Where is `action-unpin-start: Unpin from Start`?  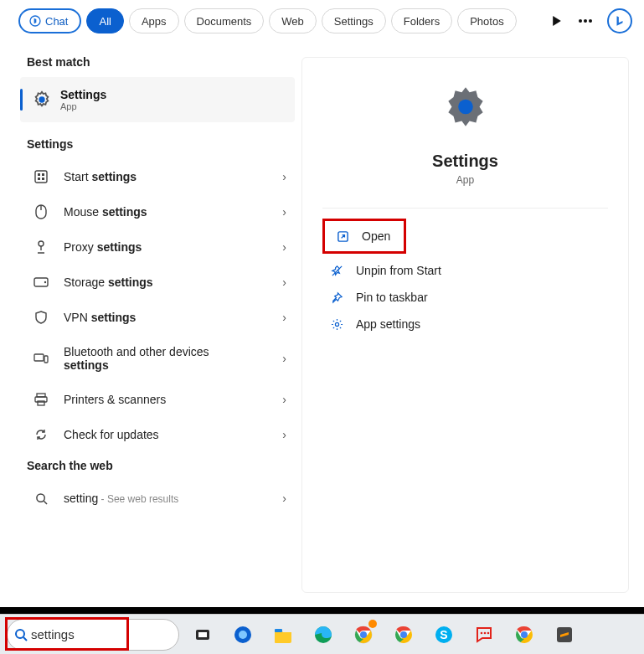 action-unpin-start: Unpin from Start is located at coordinates (466, 270).